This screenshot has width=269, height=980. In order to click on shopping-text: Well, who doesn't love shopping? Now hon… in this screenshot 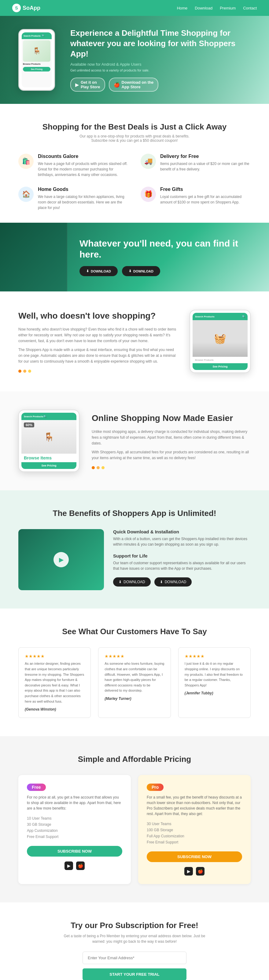, I will do `click(98, 342)`.